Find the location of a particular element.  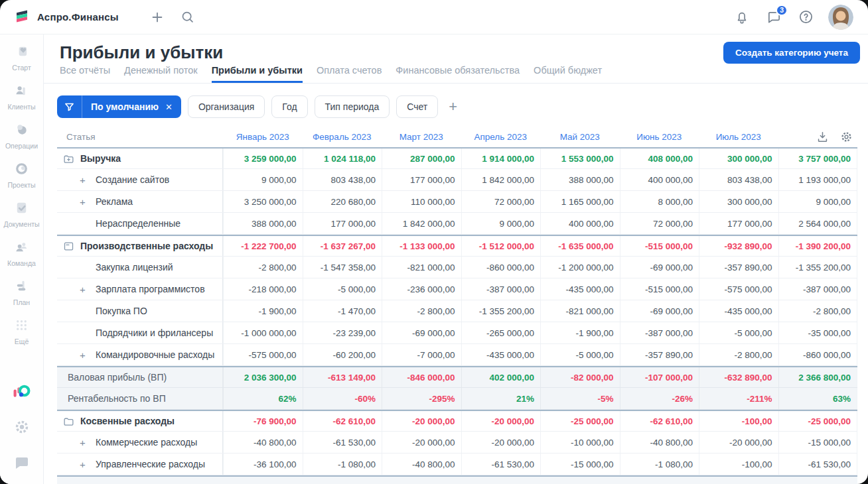

folder-icon is located at coordinates (68, 421).